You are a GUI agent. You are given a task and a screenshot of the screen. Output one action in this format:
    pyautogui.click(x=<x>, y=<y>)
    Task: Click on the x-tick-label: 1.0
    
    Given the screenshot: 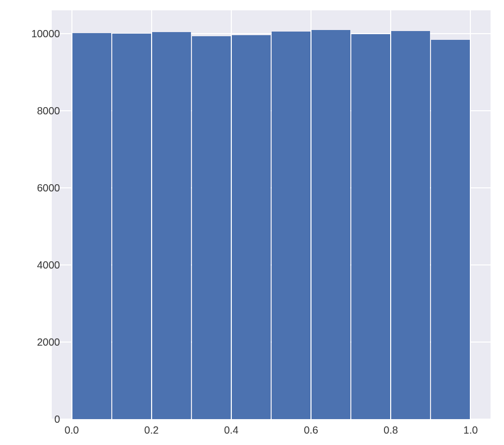 What is the action you would take?
    pyautogui.click(x=470, y=431)
    